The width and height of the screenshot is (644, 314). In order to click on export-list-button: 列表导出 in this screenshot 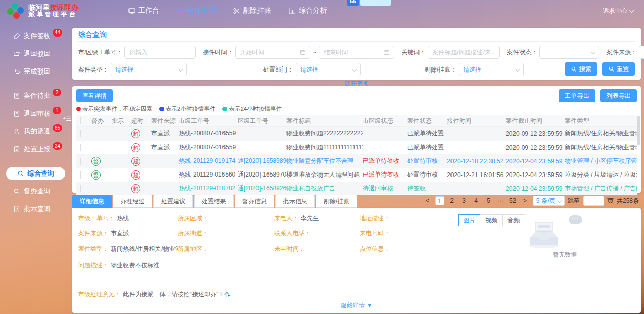, I will do `click(619, 96)`.